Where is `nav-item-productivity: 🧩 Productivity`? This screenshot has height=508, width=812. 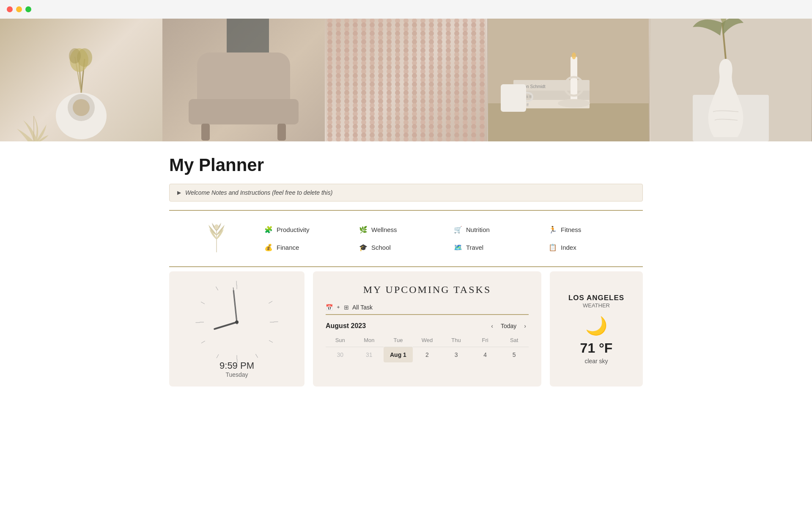
nav-item-productivity: 🧩 Productivity is located at coordinates (311, 230).